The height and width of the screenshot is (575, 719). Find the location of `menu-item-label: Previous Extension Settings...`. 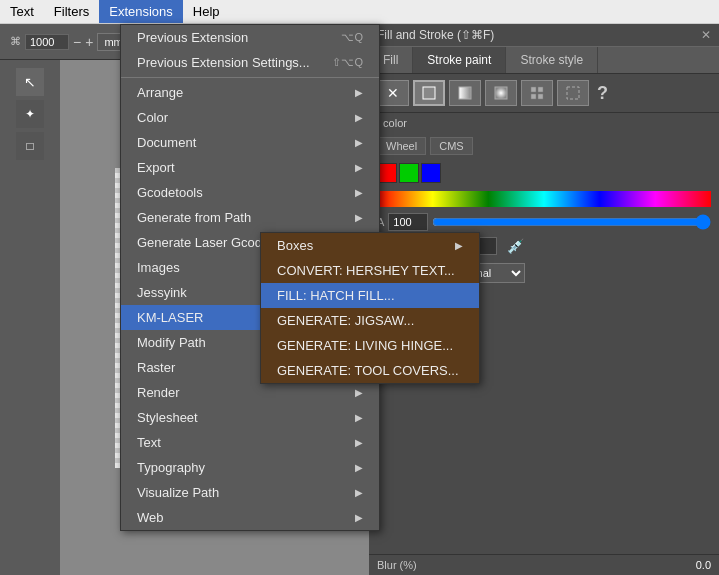

menu-item-label: Previous Extension Settings... is located at coordinates (224, 62).